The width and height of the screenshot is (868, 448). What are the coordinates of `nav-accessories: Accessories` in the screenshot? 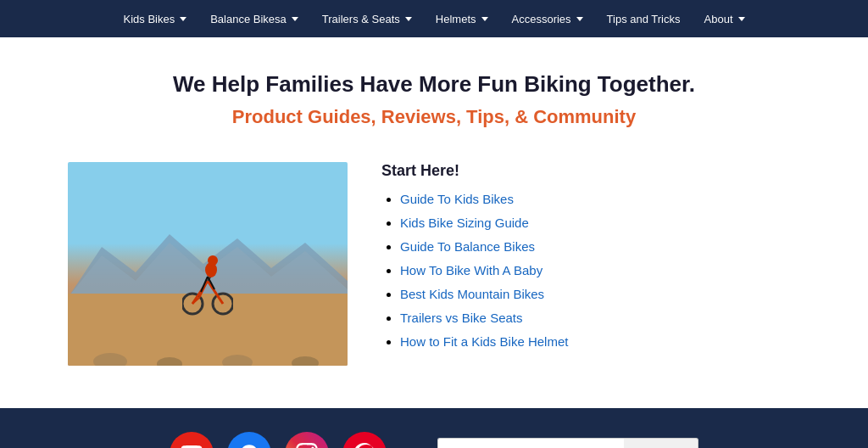 It's located at (548, 19).